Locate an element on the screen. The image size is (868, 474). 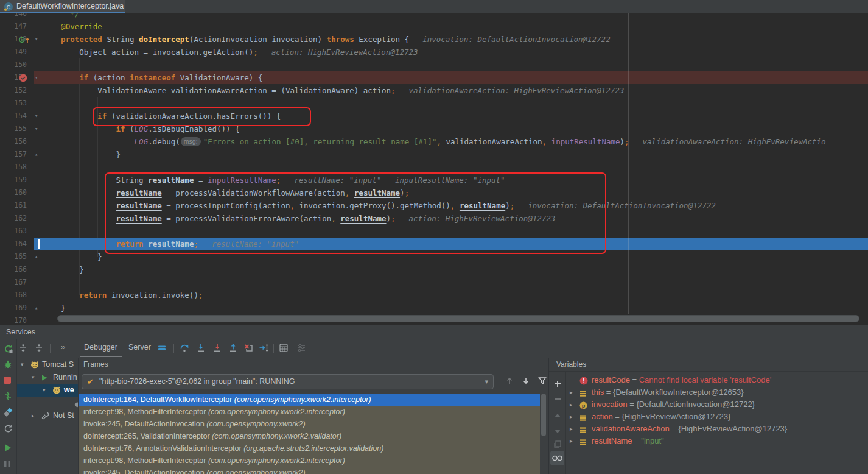
code-line-158: 158 is located at coordinates (434, 167).